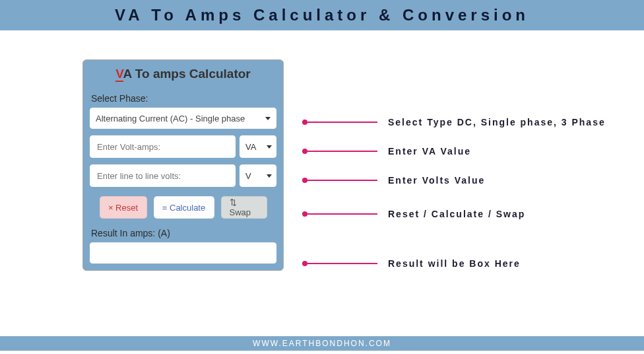  Describe the element at coordinates (497, 122) in the screenshot. I see `annotation-phase: Select Type DC, Single phase, 3 Phase` at that location.